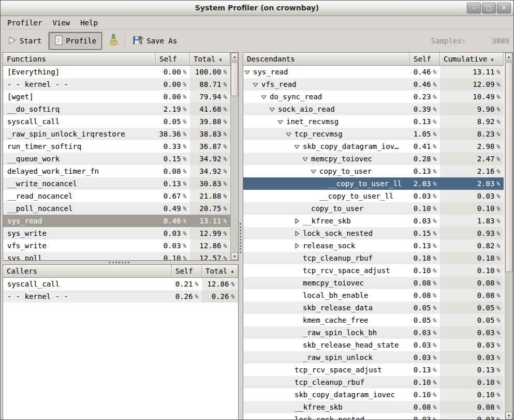 The width and height of the screenshot is (514, 420). What do you see at coordinates (374, 184) in the screenshot?
I see `tree-row: __copy_to_user_ll2.03%2.03%` at bounding box center [374, 184].